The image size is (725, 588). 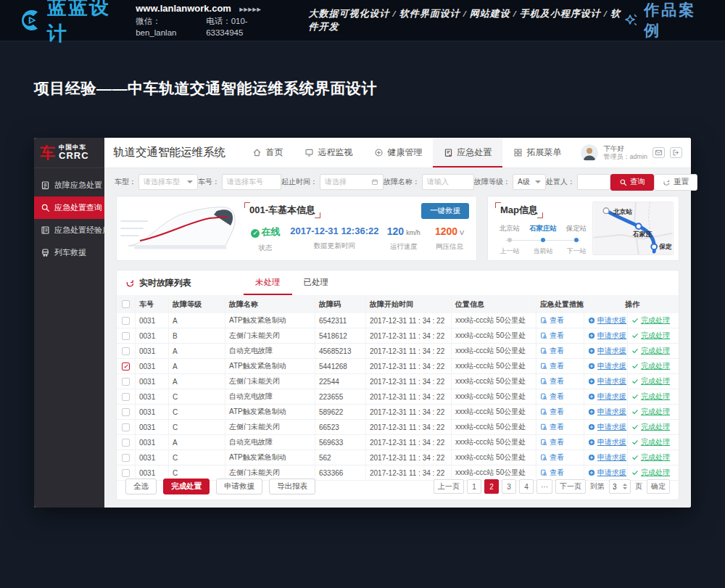 What do you see at coordinates (141, 486) in the screenshot?
I see `select-all-button: 全选` at bounding box center [141, 486].